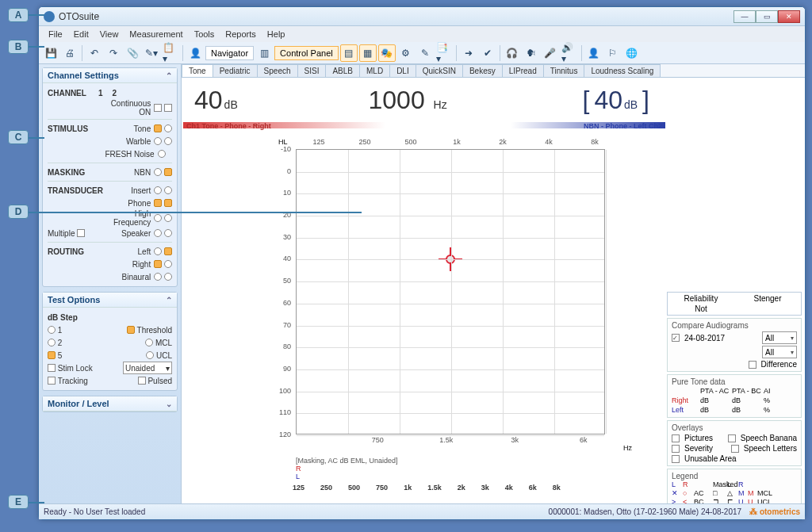  I want to click on trans-hf-ch2, so click(168, 218).